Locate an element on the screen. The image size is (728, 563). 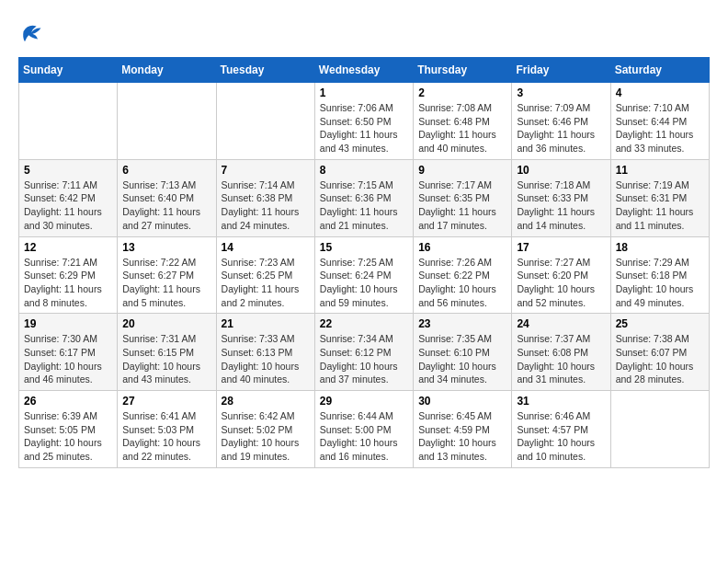
day-info: Sunrise: 7:22 AM Sunset: 6:27 PM Dayligh… is located at coordinates (166, 283).